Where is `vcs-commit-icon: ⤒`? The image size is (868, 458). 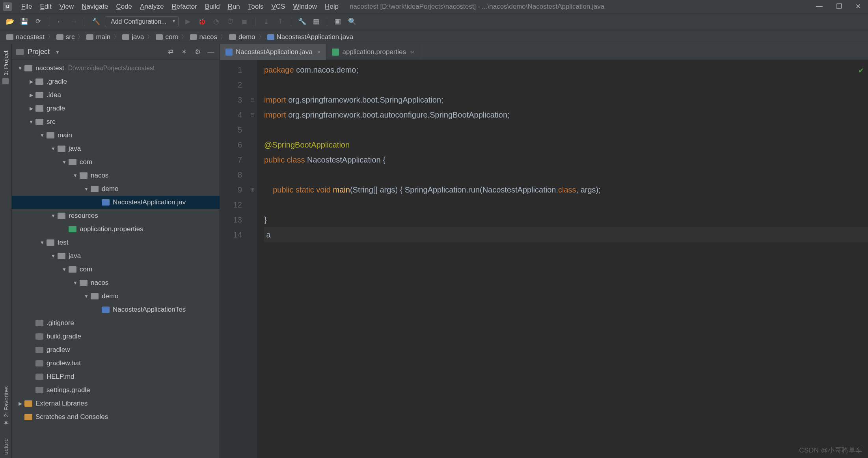 vcs-commit-icon: ⤒ is located at coordinates (280, 22).